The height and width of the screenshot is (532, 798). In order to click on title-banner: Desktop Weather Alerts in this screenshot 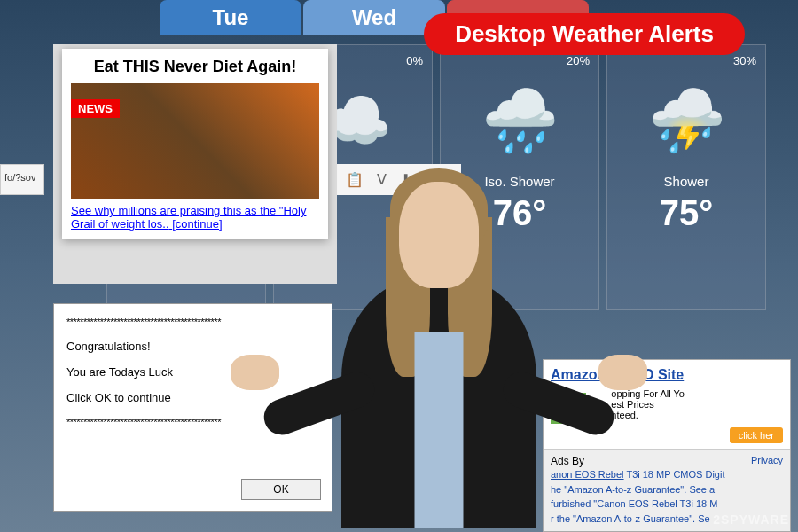, I will do `click(584, 34)`.